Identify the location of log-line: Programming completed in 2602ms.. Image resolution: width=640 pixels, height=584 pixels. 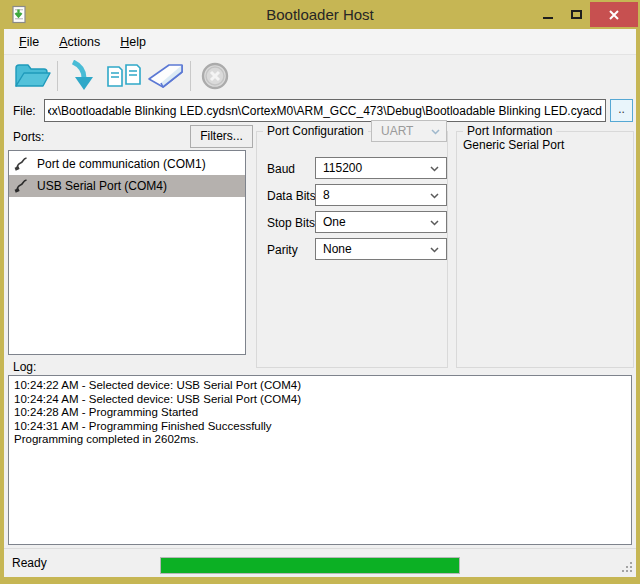
(320, 440).